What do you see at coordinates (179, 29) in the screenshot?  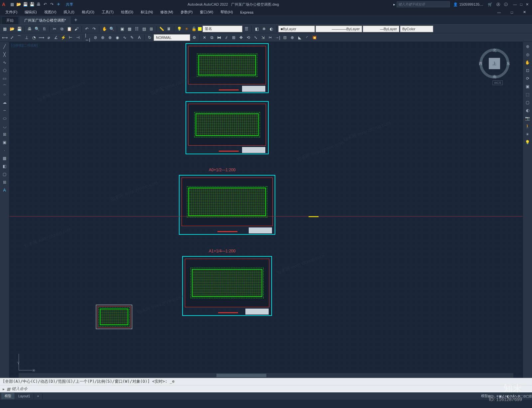 I see `bulb-icon: 💡` at bounding box center [179, 29].